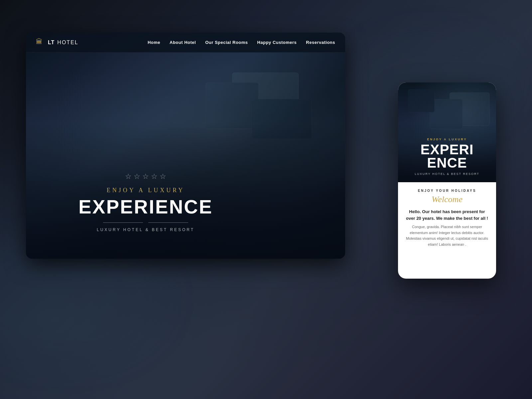 This screenshot has height=399, width=532. I want to click on mobile-mockup: ENJOY A LUXURY EXPERI ENCE LUXURY HOTEL …, so click(447, 181).